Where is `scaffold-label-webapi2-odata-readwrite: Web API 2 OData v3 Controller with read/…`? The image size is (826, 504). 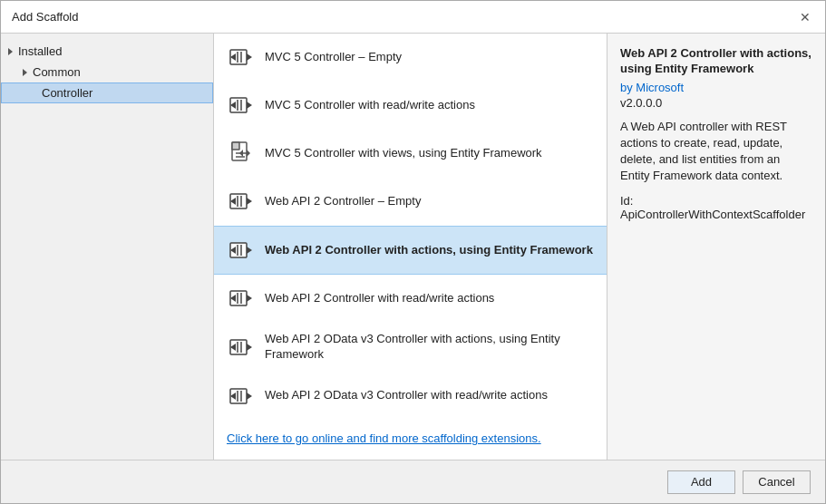
scaffold-label-webapi2-odata-readwrite: Web API 2 OData v3 Controller with read/… is located at coordinates (406, 395).